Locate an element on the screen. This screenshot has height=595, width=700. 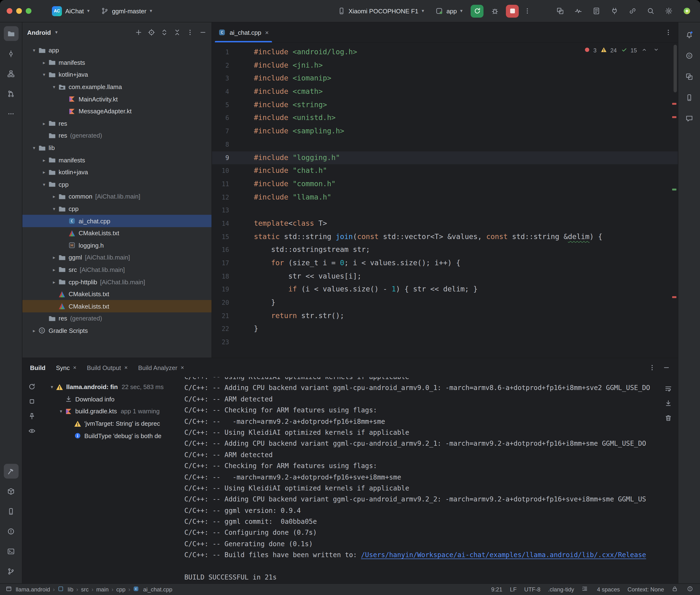
error-count: 3 is located at coordinates (590, 51).